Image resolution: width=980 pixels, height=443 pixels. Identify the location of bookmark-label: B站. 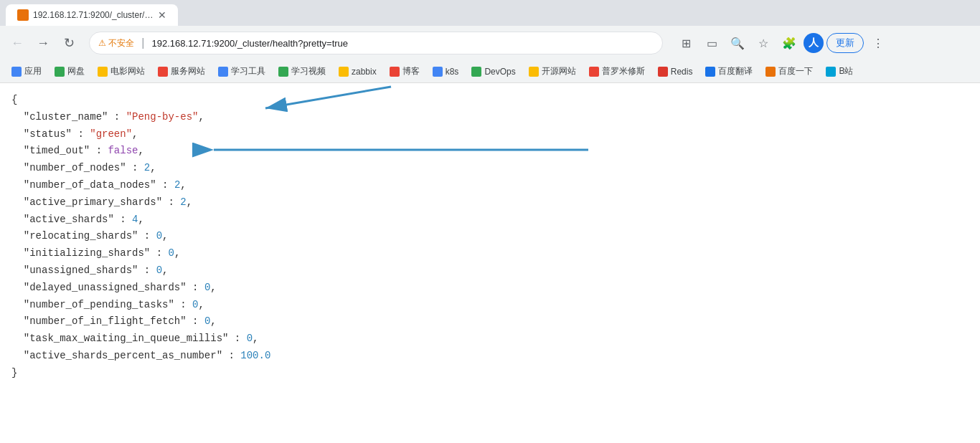
(846, 72).